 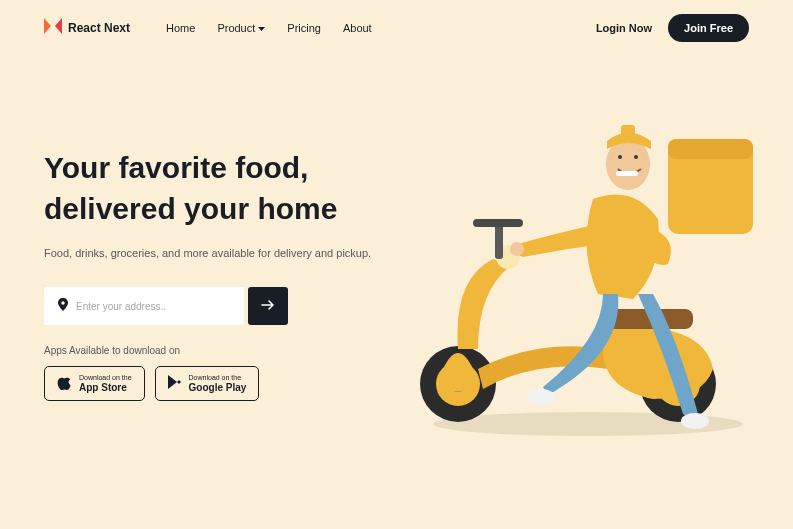 I want to click on google-play-icon, so click(x=174, y=384).